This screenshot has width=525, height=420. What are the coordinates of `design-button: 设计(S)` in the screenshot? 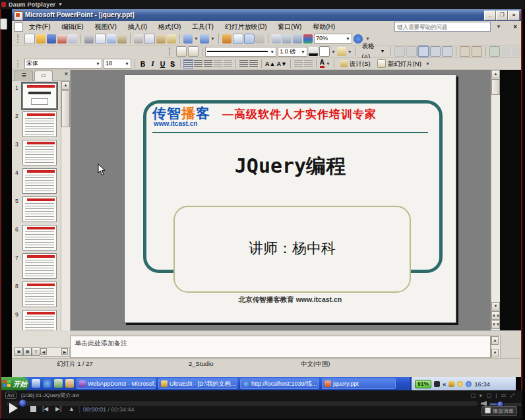 It's located at (355, 64).